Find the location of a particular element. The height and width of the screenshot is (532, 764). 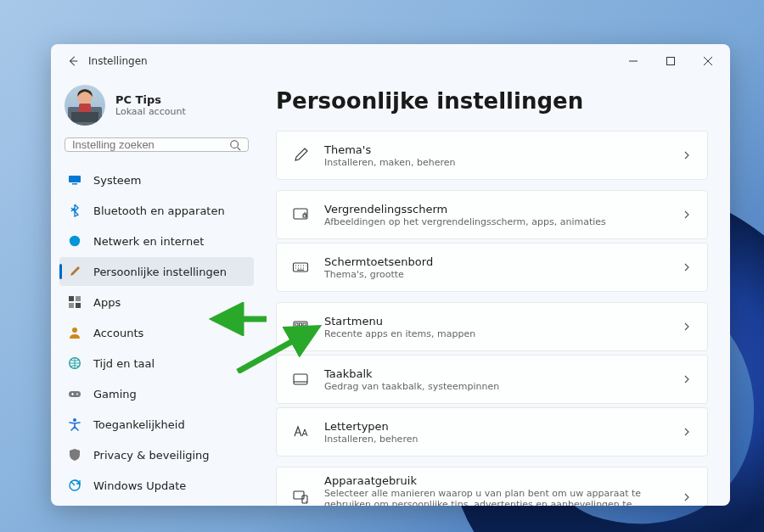

setting-title: Apparaatgebruik is located at coordinates (496, 480).